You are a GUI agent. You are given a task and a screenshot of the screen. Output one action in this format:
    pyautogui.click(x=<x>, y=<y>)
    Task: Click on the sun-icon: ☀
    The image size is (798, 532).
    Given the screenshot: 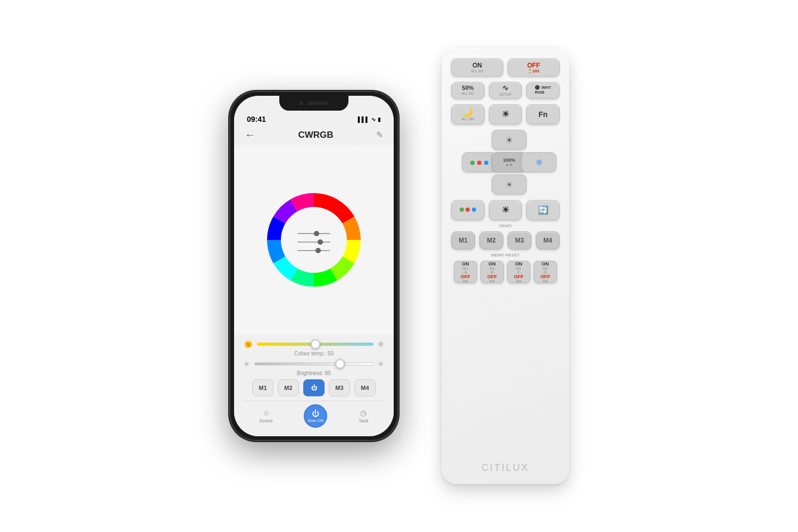 What is the action you would take?
    pyautogui.click(x=505, y=114)
    